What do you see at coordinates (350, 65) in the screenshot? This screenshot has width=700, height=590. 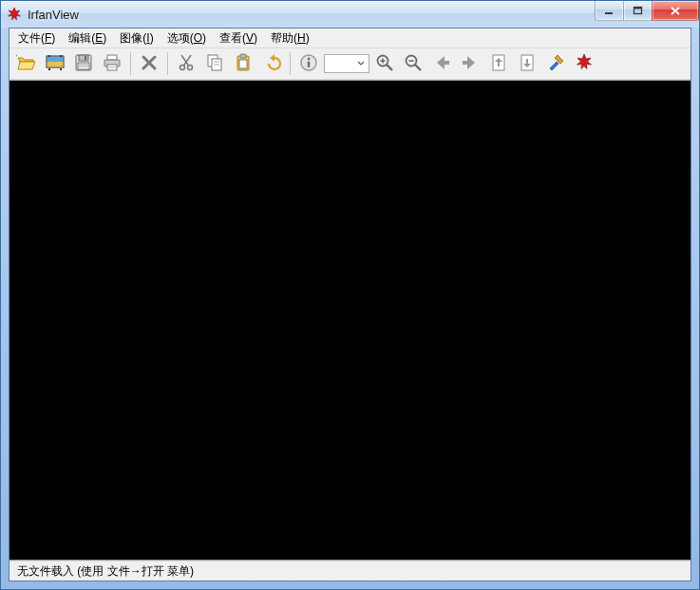 I see `toolbar` at bounding box center [350, 65].